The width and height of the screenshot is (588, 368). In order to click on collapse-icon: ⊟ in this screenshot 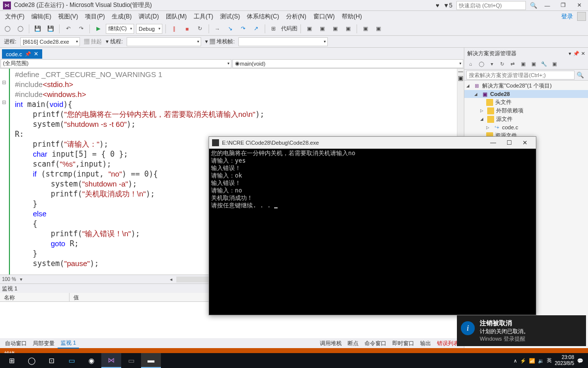, I will do `click(4, 102)`.